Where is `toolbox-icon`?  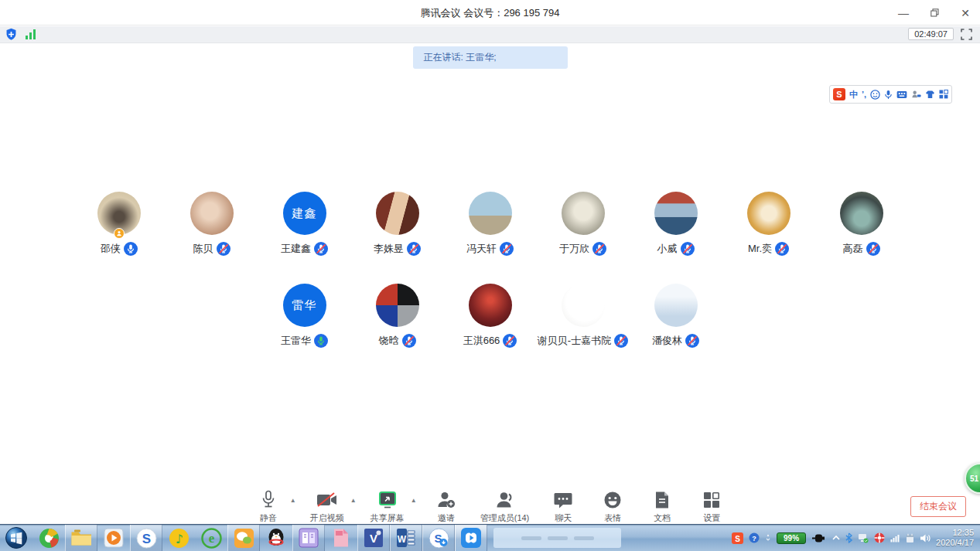
toolbox-icon is located at coordinates (916, 94).